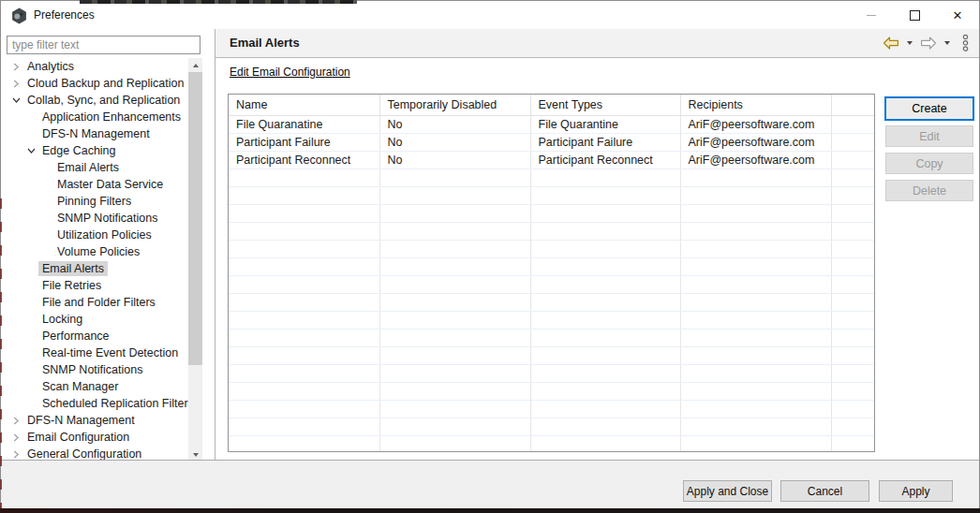 This screenshot has width=980, height=513. Describe the element at coordinates (95, 302) in the screenshot. I see `tree-item-file-and-folder-filters: File and Folder Filters` at that location.